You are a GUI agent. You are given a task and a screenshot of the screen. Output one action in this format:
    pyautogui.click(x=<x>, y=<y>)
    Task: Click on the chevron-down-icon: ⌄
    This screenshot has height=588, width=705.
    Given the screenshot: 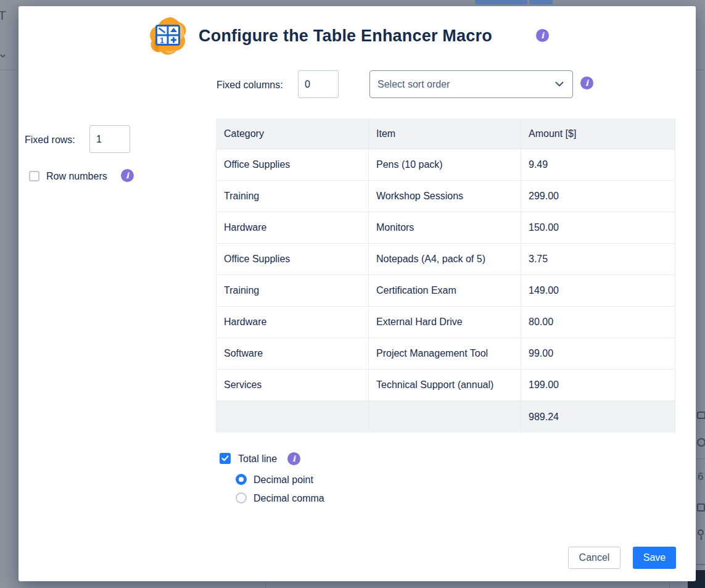 What is the action you would take?
    pyautogui.click(x=4, y=53)
    